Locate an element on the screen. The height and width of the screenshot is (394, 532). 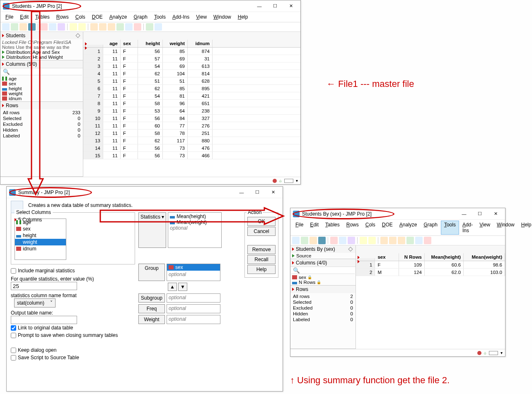
table-row: 911F5364238 is located at coordinates (192, 111).